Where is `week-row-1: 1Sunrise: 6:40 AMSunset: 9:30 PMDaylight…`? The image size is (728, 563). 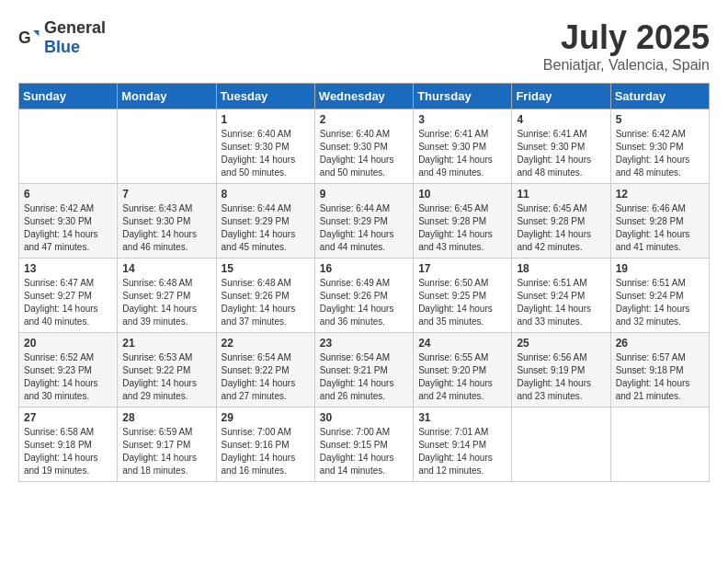
week-row-1: 1Sunrise: 6:40 AMSunset: 9:30 PMDaylight… is located at coordinates (364, 147).